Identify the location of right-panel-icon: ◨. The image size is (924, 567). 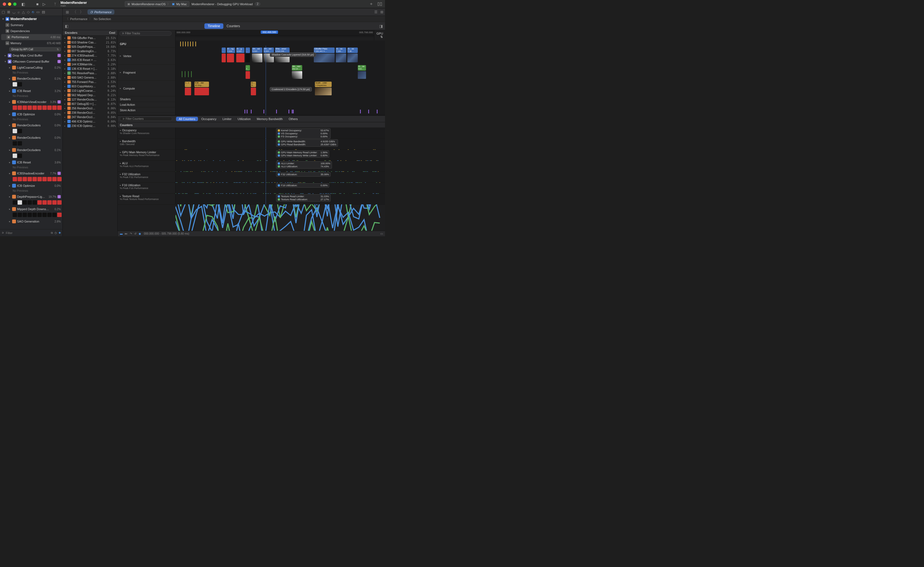
(381, 26).